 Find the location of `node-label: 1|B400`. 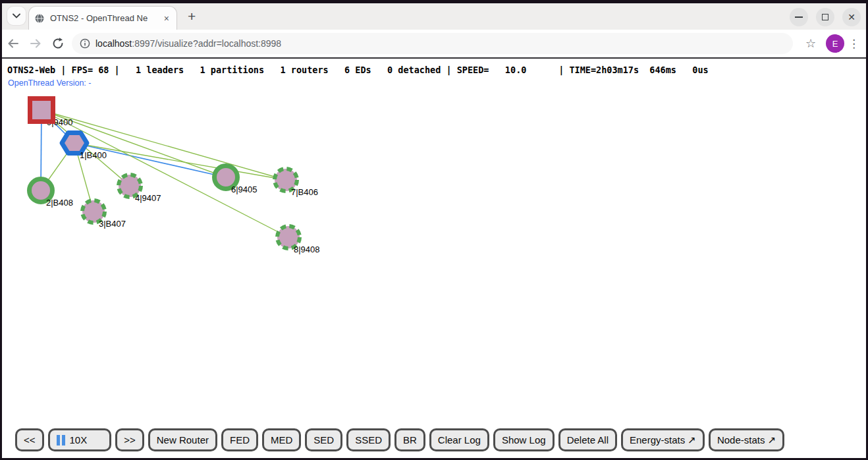

node-label: 1|B400 is located at coordinates (94, 156).